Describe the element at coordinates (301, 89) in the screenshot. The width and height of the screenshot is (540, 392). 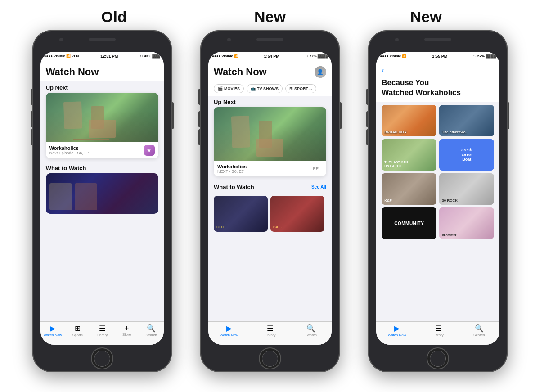
I see `filter-sports-2: ⊞ SPORT…` at that location.